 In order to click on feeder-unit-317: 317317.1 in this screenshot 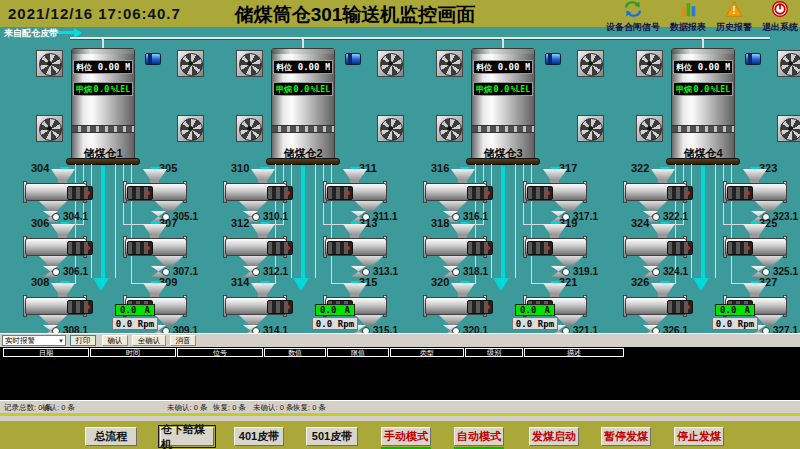, I will do `click(561, 195)`.